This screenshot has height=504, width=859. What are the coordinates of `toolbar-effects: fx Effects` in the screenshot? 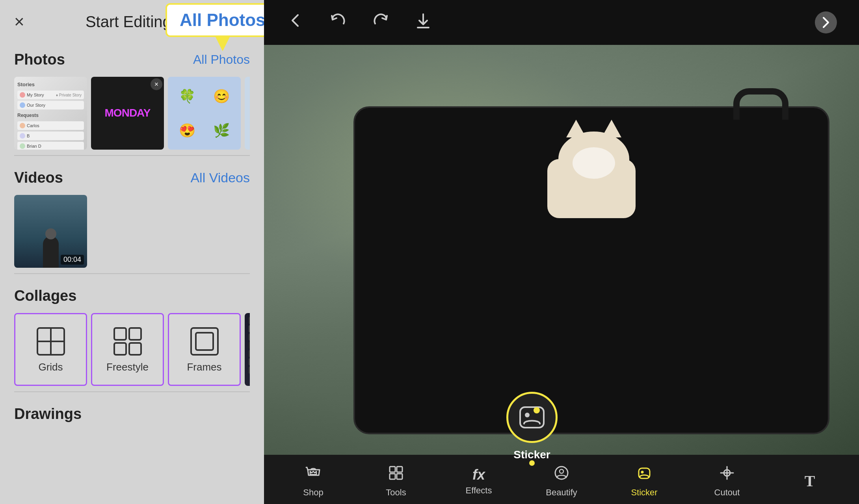 It's located at (479, 481).